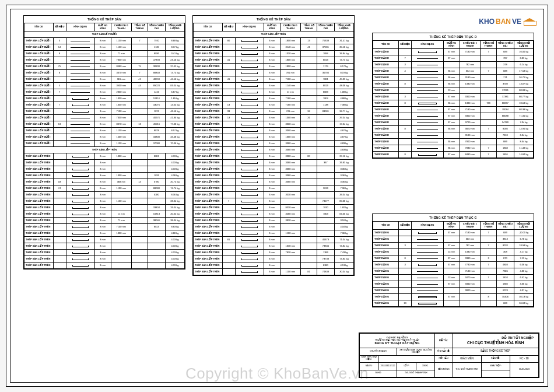 The width and height of the screenshot is (554, 392). What do you see at coordinates (274, 118) in the screenshot?
I see `table-row: THÉP SÀN LỚP TRÊN133 mm1360 mm3137.04 kg` at bounding box center [274, 118].